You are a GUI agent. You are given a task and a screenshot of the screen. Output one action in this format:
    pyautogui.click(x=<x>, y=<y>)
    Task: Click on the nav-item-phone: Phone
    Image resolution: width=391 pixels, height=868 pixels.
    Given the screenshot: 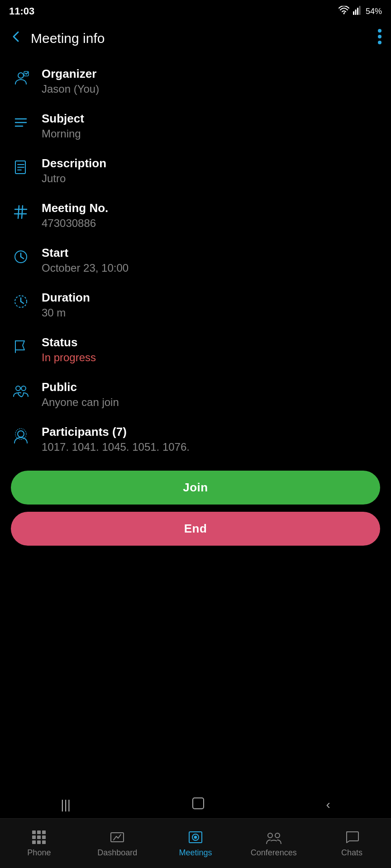 What is the action you would take?
    pyautogui.click(x=39, y=844)
    